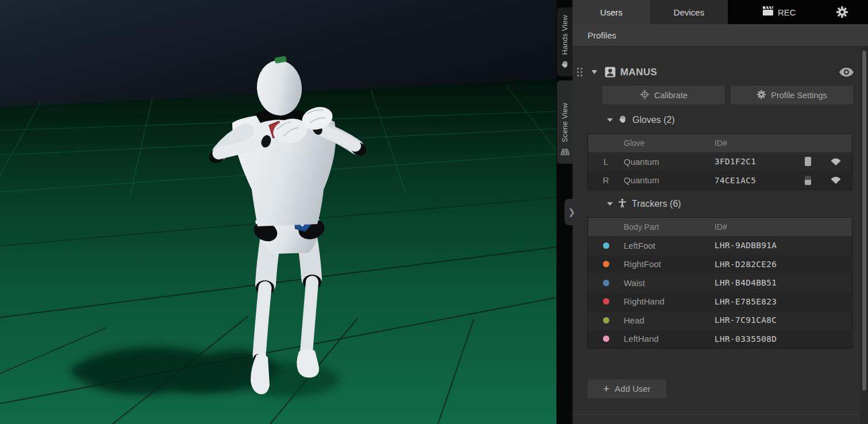  Describe the element at coordinates (565, 34) in the screenshot. I see `hands-view-label: Hands View` at that location.